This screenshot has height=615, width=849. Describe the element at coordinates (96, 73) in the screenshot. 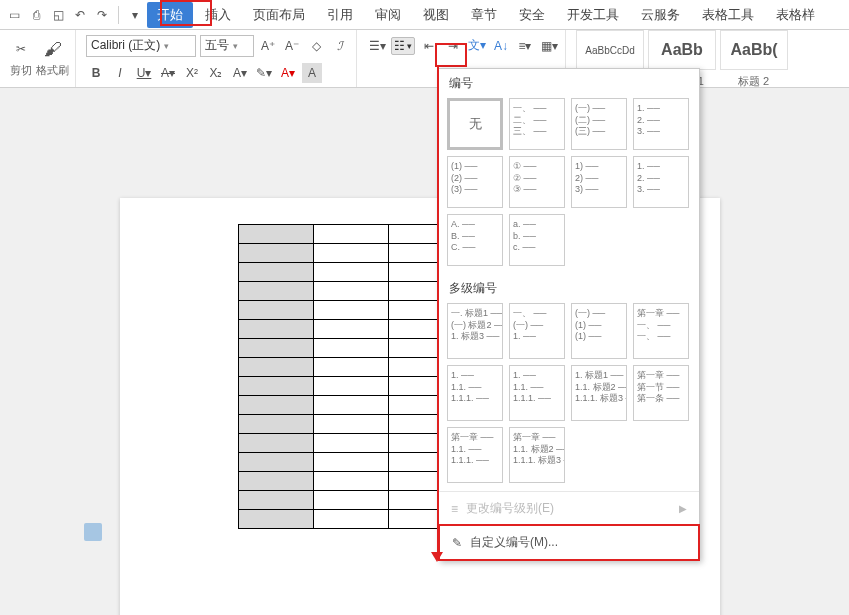

I see `bold-icon: B` at that location.